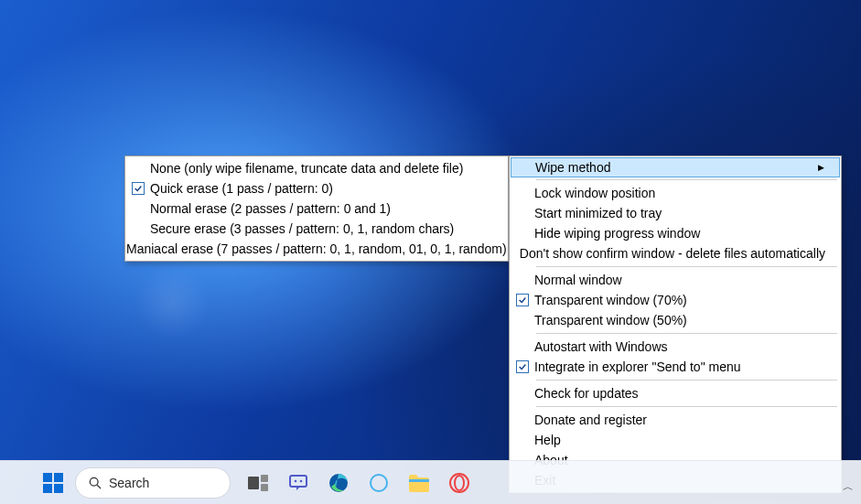 This screenshot has height=504, width=861. What do you see at coordinates (317, 209) in the screenshot?
I see `wipe-method-submenu: None (only wipe filename, truncate data …` at bounding box center [317, 209].